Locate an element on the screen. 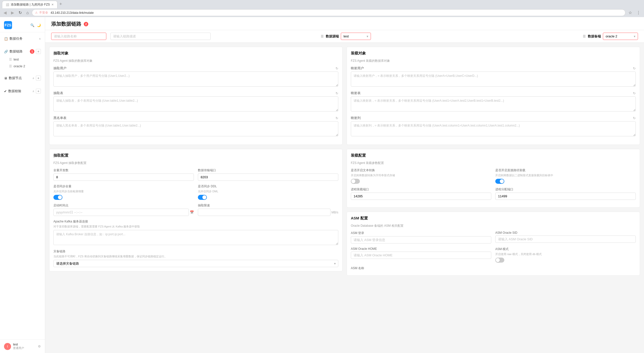  sub-test-label: test is located at coordinates (16, 59).